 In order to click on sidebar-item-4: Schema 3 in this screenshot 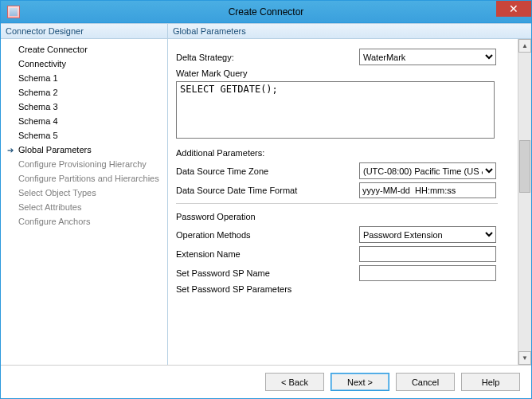, I will do `click(84, 107)`.